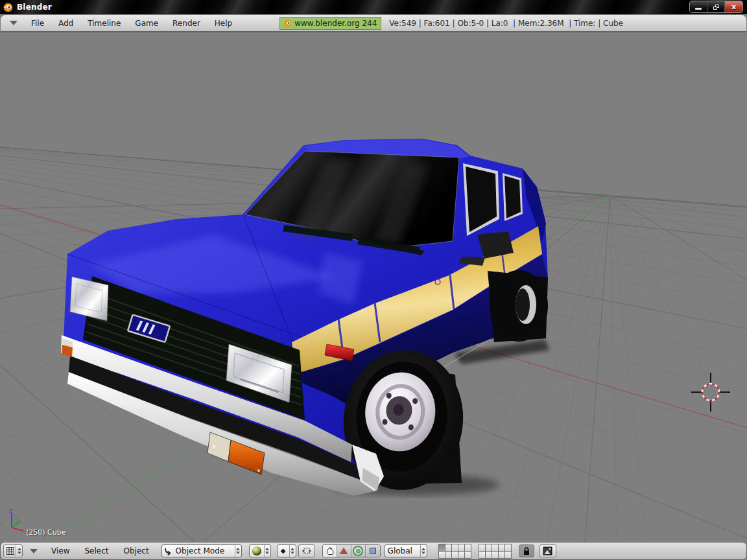 Image resolution: width=747 pixels, height=560 pixels. I want to click on lock-icon, so click(527, 551).